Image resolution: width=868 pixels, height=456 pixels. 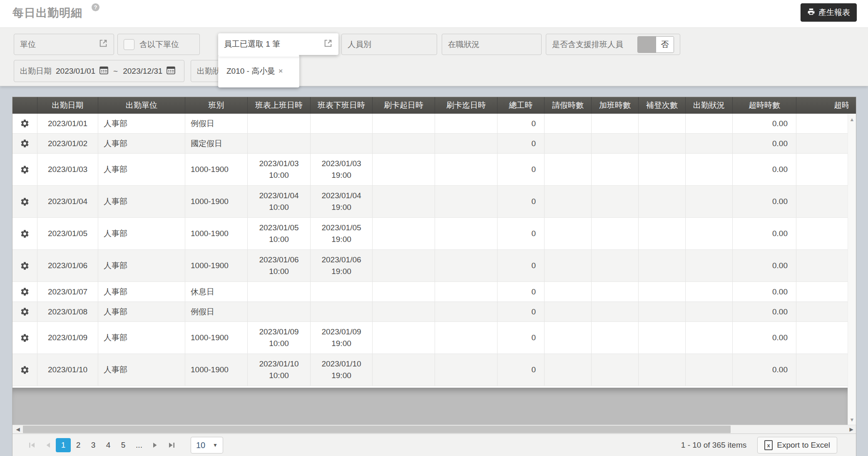 What do you see at coordinates (139, 445) in the screenshot?
I see `more-pages-button: ...` at bounding box center [139, 445].